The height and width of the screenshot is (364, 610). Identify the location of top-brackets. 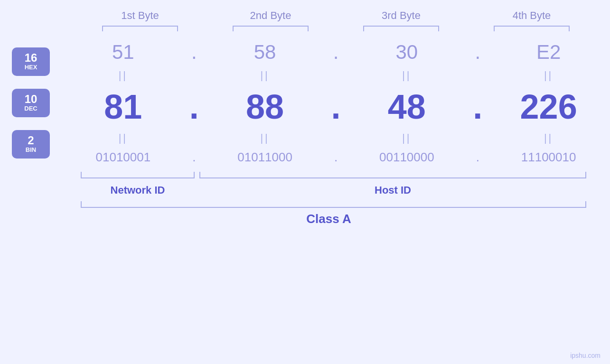
(336, 28).